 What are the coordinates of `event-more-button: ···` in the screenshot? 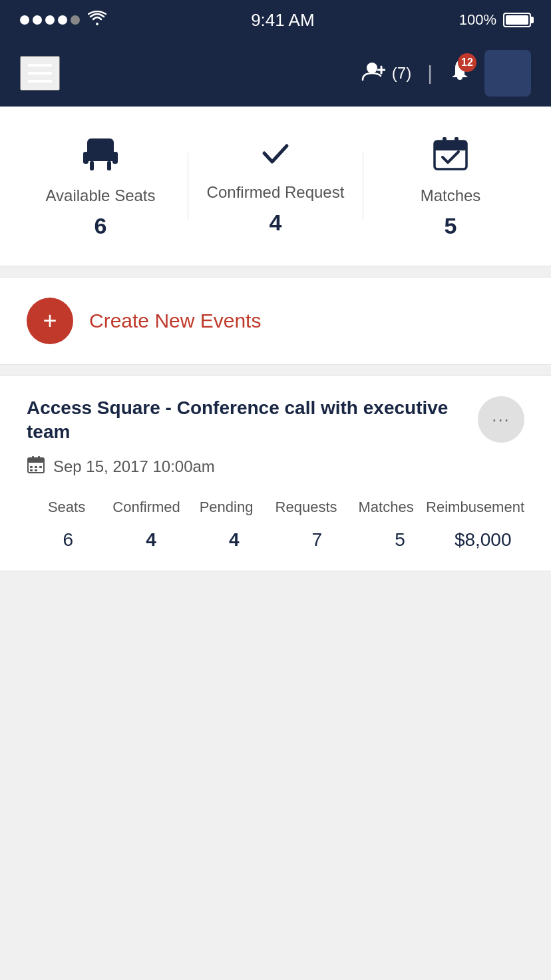 It's located at (501, 419).